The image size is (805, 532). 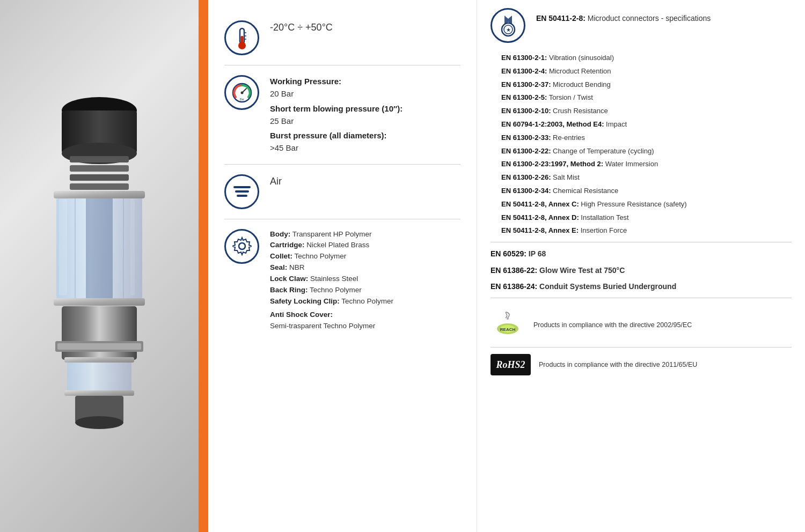 What do you see at coordinates (624, 18) in the screenshot?
I see `main-standard-header: EN 50411-2-8: Microduct connectors - spe…` at bounding box center [624, 18].